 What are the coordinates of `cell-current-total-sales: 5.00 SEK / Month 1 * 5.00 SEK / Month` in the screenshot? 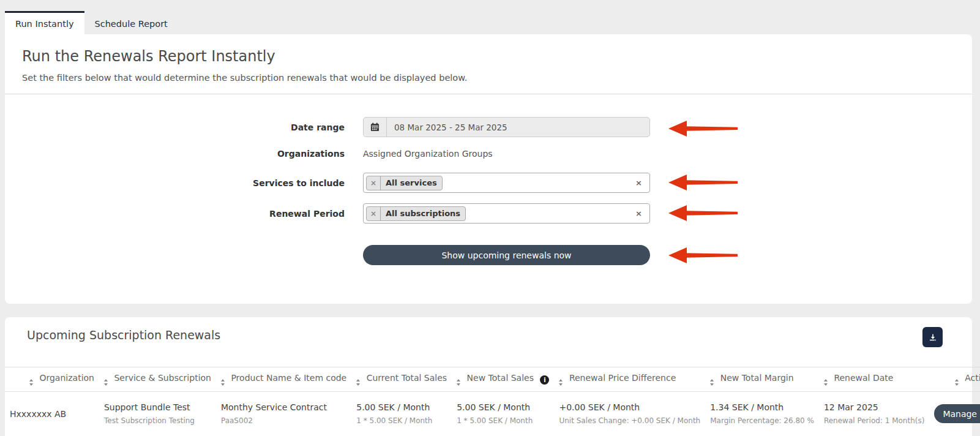 It's located at (402, 414).